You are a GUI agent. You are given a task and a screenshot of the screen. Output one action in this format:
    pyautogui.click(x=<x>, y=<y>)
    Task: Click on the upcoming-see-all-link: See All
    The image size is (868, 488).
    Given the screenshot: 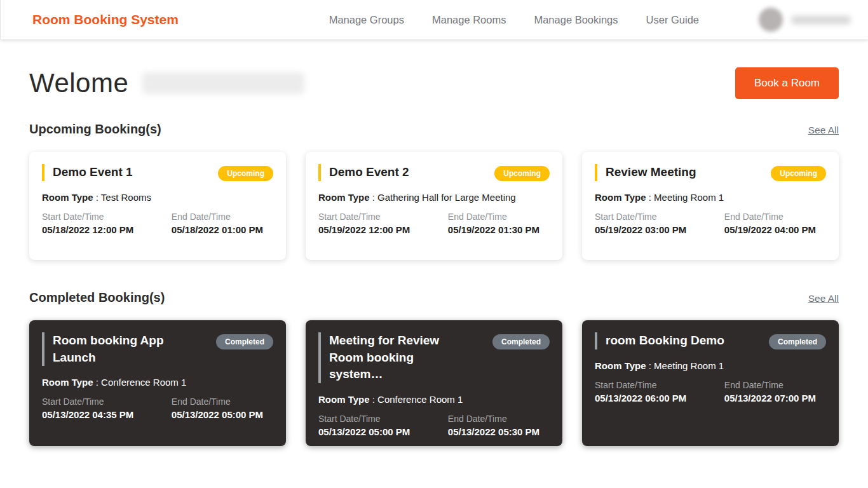 What is the action you would take?
    pyautogui.click(x=824, y=130)
    